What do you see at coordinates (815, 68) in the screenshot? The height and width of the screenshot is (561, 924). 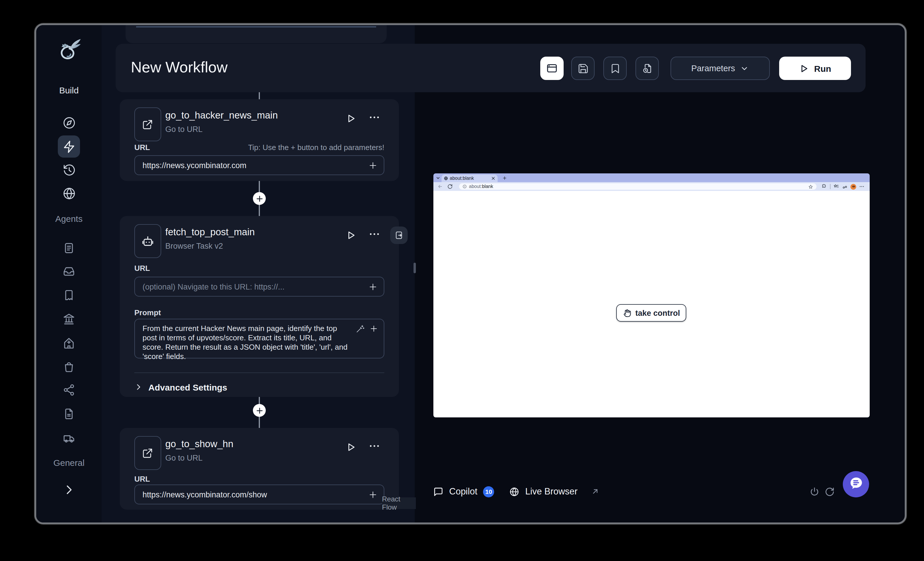 I see `run-button: Run` at bounding box center [815, 68].